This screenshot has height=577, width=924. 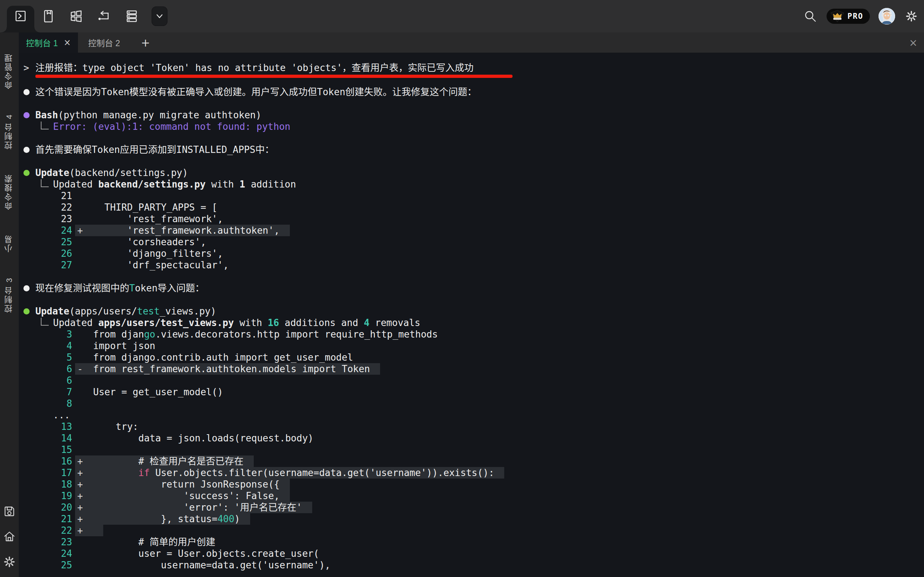 I want to click on diff-code: 'corsheaders',, so click(x=150, y=242).